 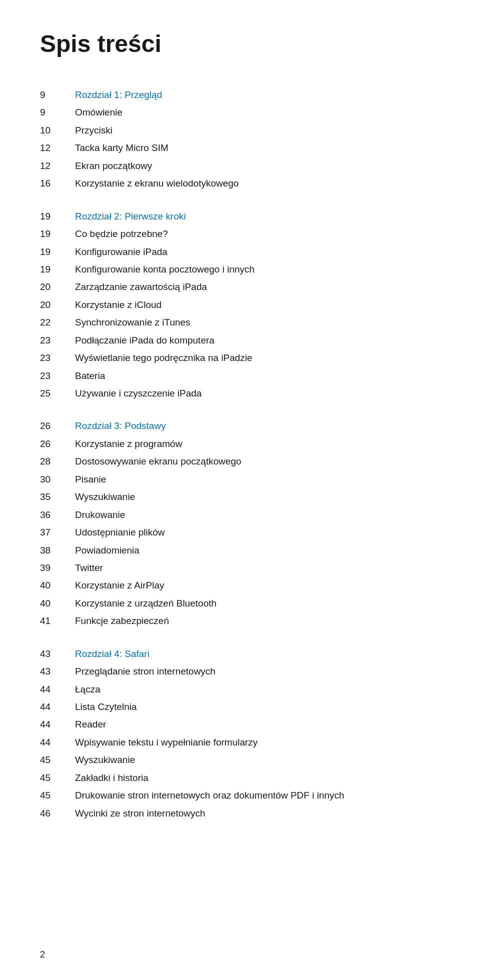 What do you see at coordinates (240, 287) in the screenshot?
I see `toc-entry: 20Zarządzanie zawartością iPada` at bounding box center [240, 287].